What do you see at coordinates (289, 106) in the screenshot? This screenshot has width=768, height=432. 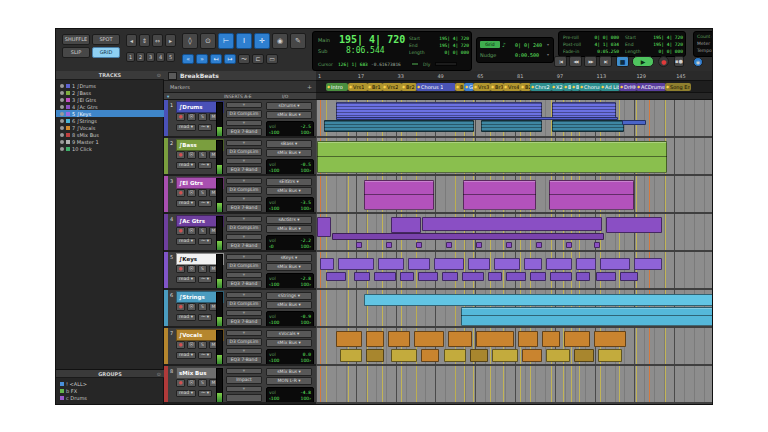 I see `output-path-button: sDrums ▾` at bounding box center [289, 106].